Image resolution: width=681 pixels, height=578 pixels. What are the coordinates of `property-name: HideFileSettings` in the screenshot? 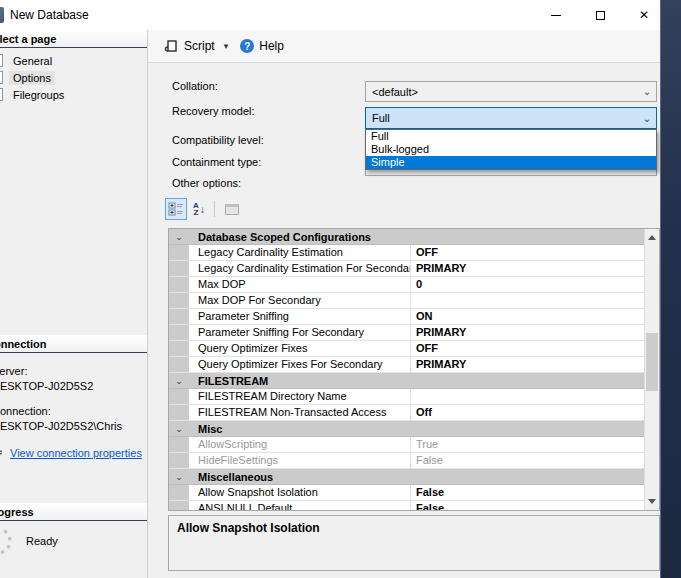 It's located at (300, 460).